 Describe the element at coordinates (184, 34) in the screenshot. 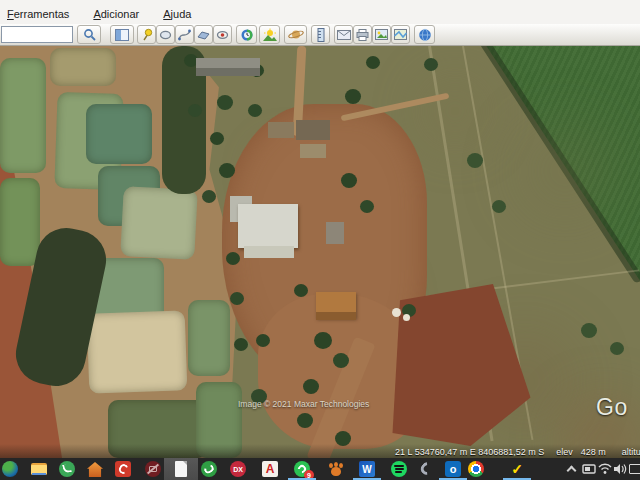

I see `add-path-button` at that location.